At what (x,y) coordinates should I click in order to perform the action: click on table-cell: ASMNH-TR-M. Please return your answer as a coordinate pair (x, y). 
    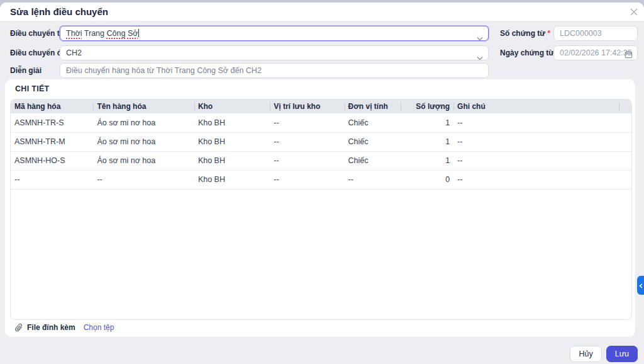
    Looking at the image, I should click on (52, 142).